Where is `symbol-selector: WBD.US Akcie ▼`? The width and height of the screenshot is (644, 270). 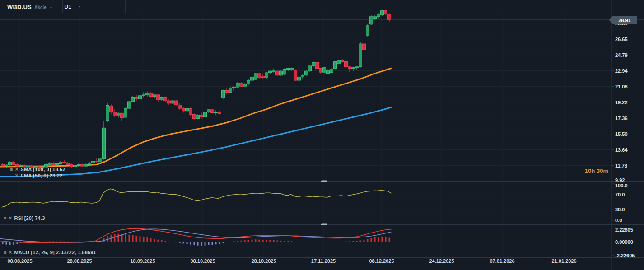 symbol-selector: WBD.US Akcie ▼ is located at coordinates (30, 7).